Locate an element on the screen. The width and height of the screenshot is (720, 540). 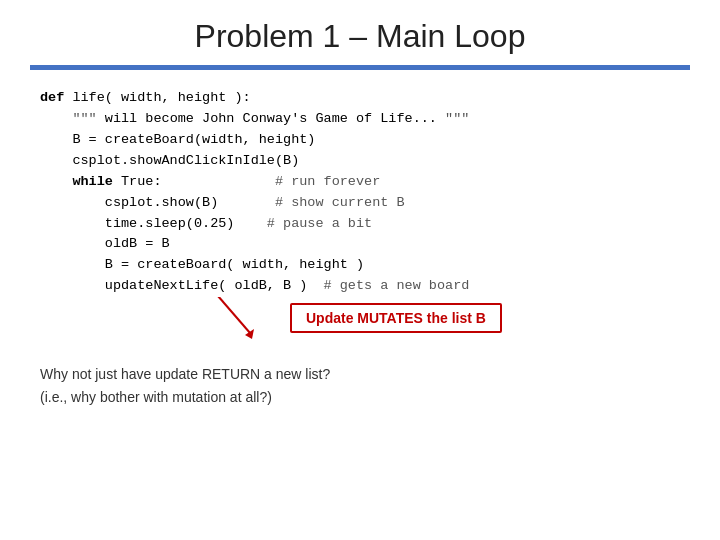
code-line-1: def life( width, height ): is located at coordinates (360, 98).